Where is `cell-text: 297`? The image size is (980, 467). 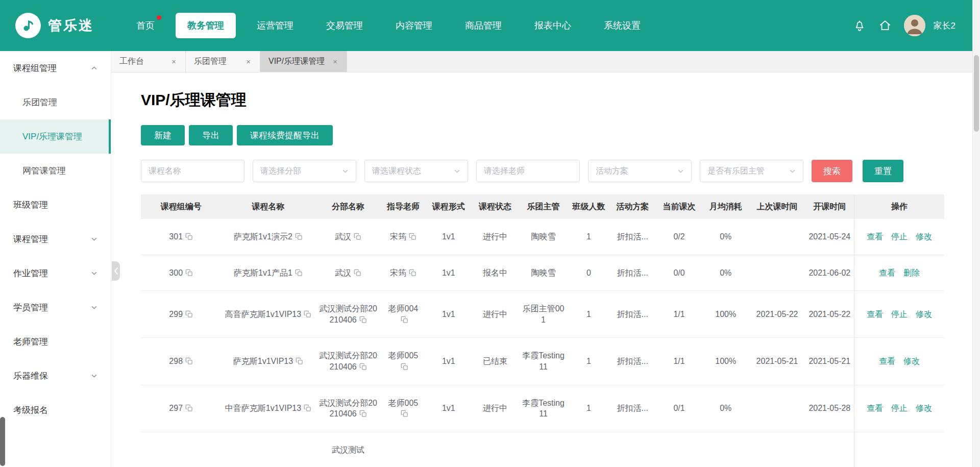
cell-text: 297 is located at coordinates (176, 408).